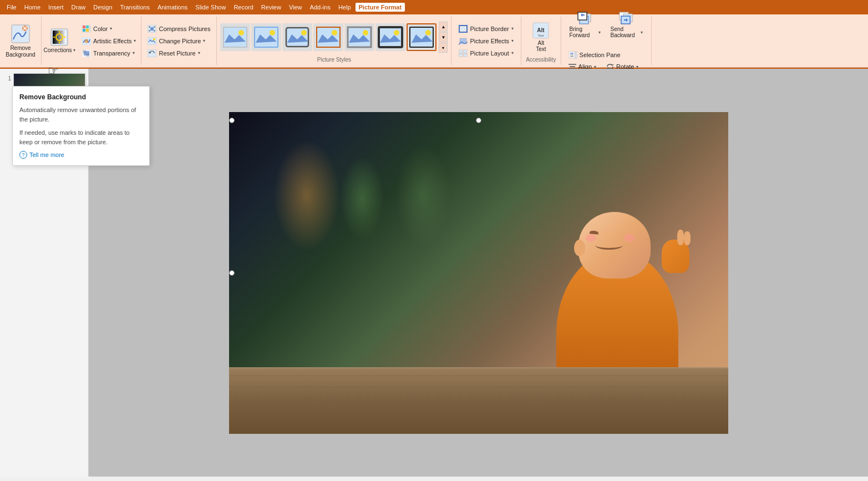  What do you see at coordinates (81, 138) in the screenshot?
I see `tooltip-paragraph-2: If needed, use marks to indicate areas t…` at bounding box center [81, 138].